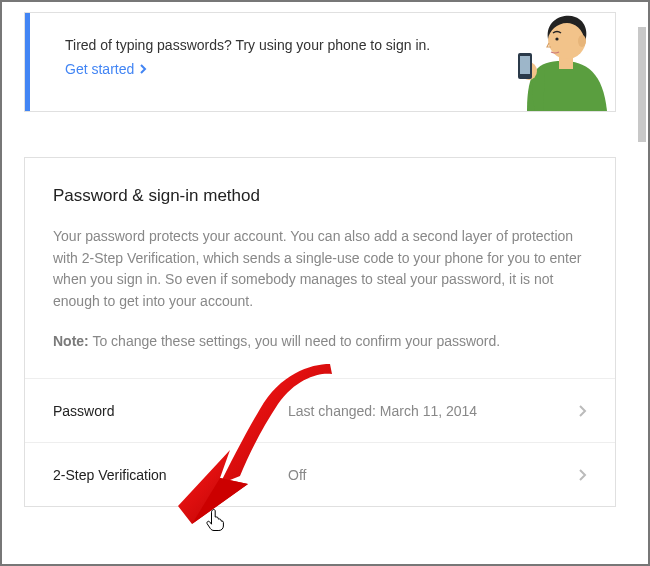  I want to click on two-step-row-label: 2-Step Verification, so click(170, 475).